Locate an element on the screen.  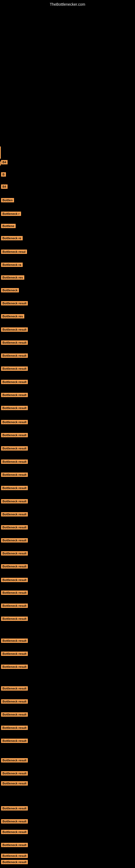
left-indicator is located at coordinates (0, 163).